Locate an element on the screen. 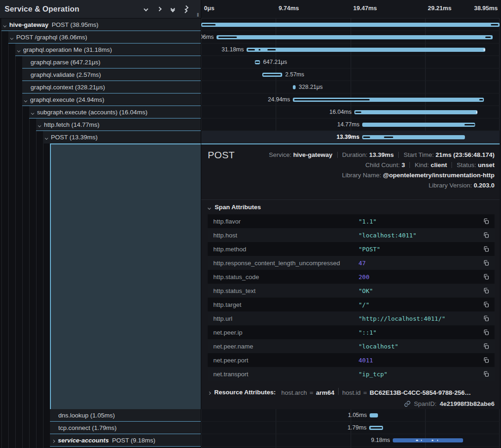  span-row: graphql.operation Me (31.18ms) is located at coordinates (108, 50).